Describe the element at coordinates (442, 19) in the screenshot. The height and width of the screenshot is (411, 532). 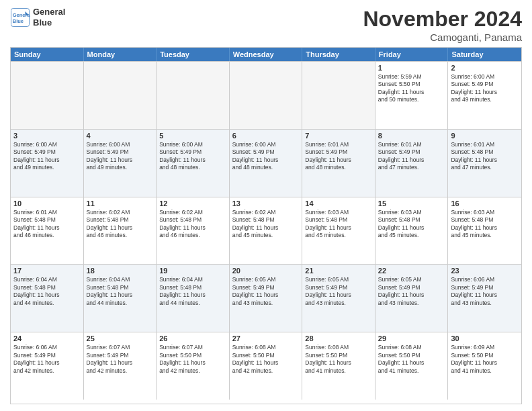
I see `month-title: November 2024` at that location.